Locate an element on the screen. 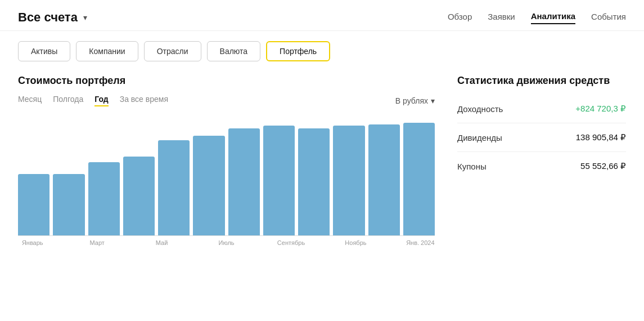 This screenshot has width=644, height=321. header-nav: ОбзорЗаявкиАналитикаСобытия is located at coordinates (537, 18).